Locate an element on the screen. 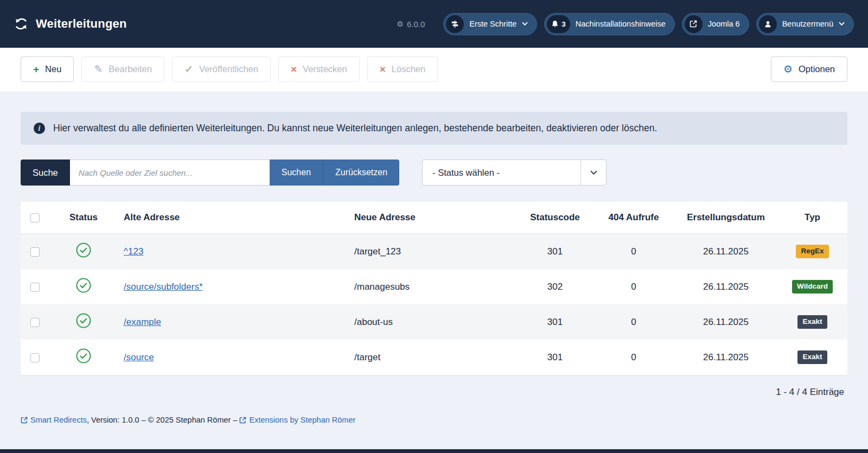 This screenshot has height=453, width=868. new-button: + Neu is located at coordinates (47, 69).